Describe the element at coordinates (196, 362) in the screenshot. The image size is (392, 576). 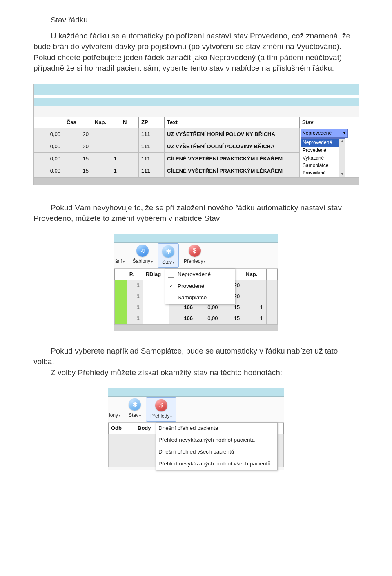
I see `paragraph-3: Pokud vyberete například Samoplátce, bud…` at that location.